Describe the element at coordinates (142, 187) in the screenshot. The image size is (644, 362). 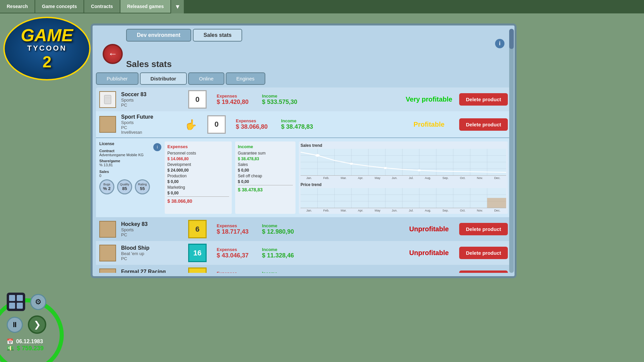
I see `rating-circle: Rating 55` at that location.